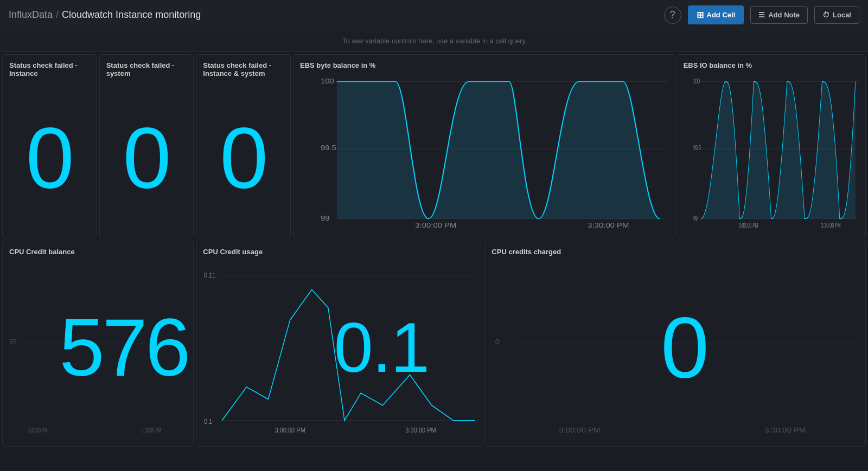 The width and height of the screenshot is (868, 471). What do you see at coordinates (434, 15) in the screenshot?
I see `header: InfluxData / Cloudwatch Instance monitor…` at bounding box center [434, 15].